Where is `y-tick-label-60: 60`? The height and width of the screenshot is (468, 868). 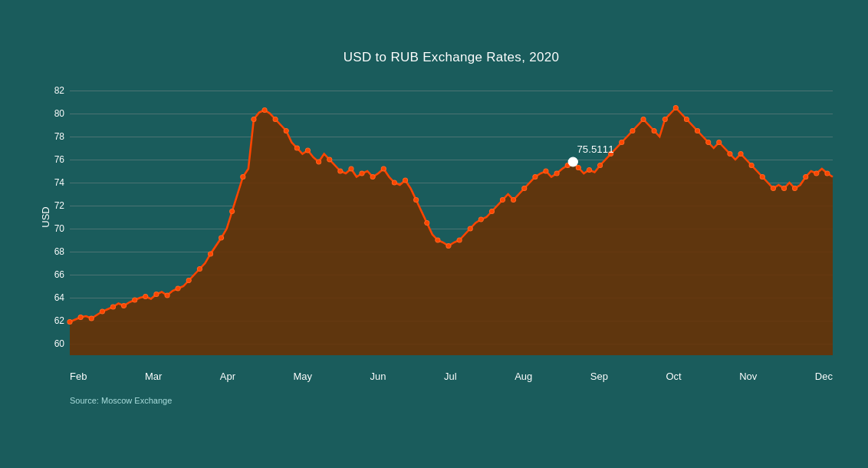 y-tick-label-60: 60 is located at coordinates (54, 344).